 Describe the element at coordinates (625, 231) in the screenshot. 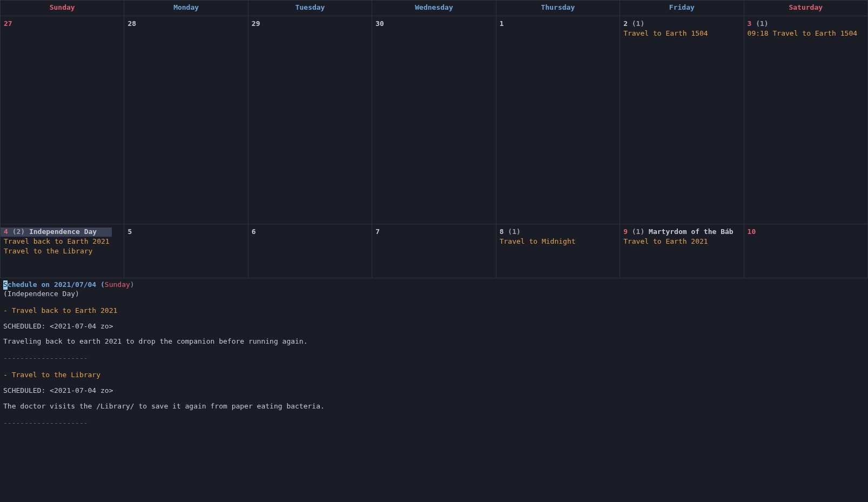

I see `day-number: 9` at that location.